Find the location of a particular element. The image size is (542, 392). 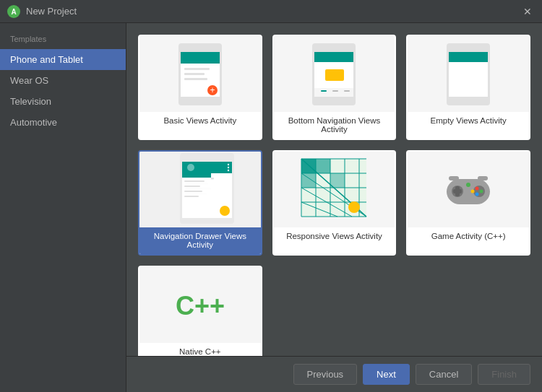

template-bottom-nav-preview is located at coordinates (335, 74).